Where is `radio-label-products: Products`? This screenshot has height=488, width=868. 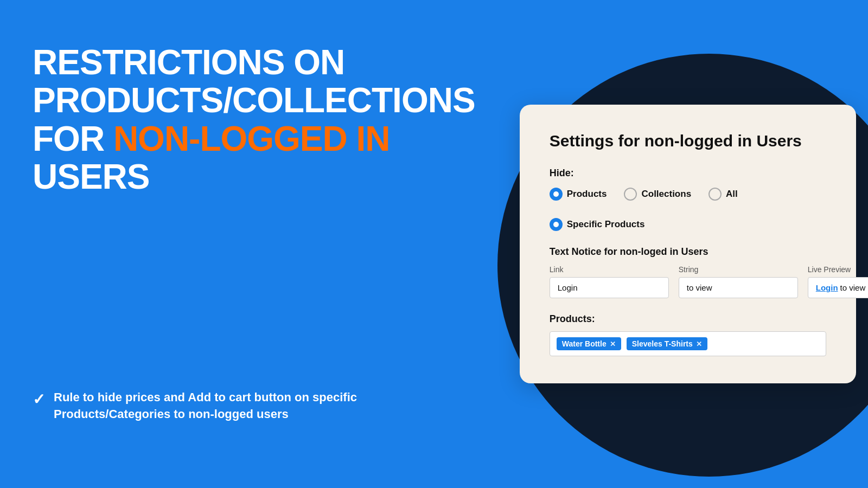
radio-label-products: Products is located at coordinates (587, 194).